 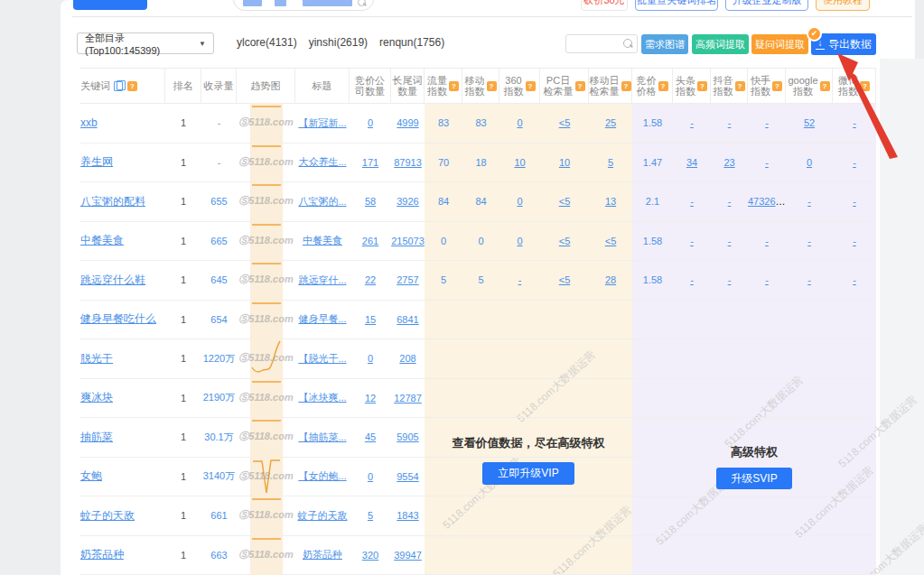 I want to click on bid_companies-value: 12, so click(x=370, y=398).